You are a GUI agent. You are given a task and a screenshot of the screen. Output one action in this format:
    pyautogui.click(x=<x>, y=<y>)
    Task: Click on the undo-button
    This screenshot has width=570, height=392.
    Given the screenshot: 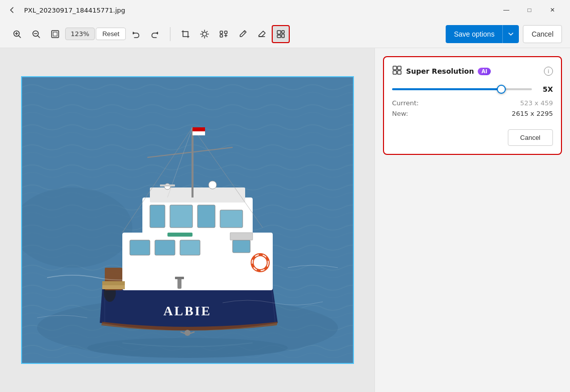 What is the action you would take?
    pyautogui.click(x=136, y=34)
    